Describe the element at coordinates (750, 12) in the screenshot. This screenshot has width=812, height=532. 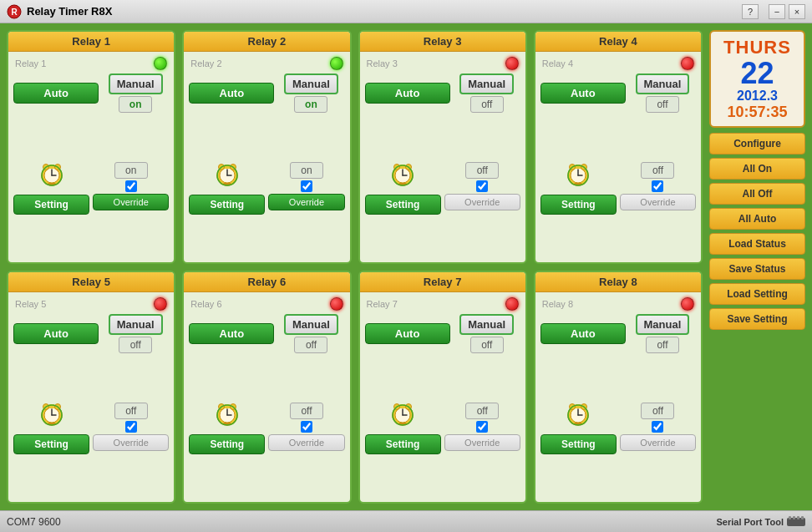
I see `help-button: ?` at that location.